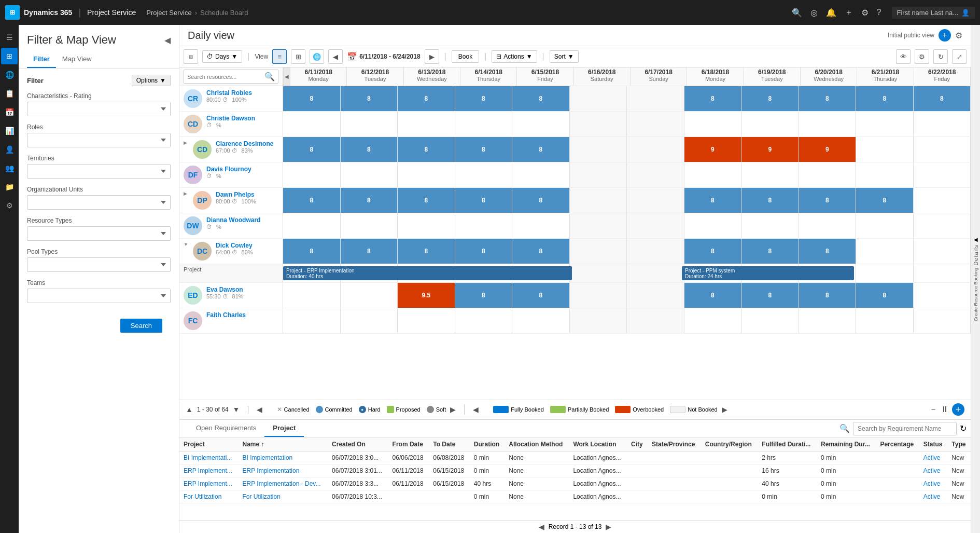 This screenshot has height=533, width=980. What do you see at coordinates (849, 12) in the screenshot?
I see `add-icon: ＋` at bounding box center [849, 12].